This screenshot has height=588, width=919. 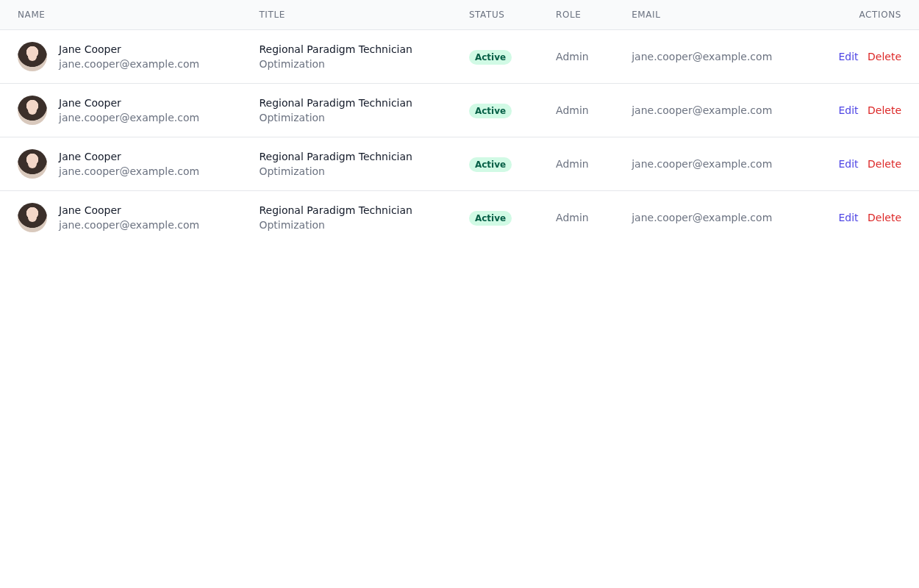 I want to click on col-header-title: Title, so click(x=346, y=15).